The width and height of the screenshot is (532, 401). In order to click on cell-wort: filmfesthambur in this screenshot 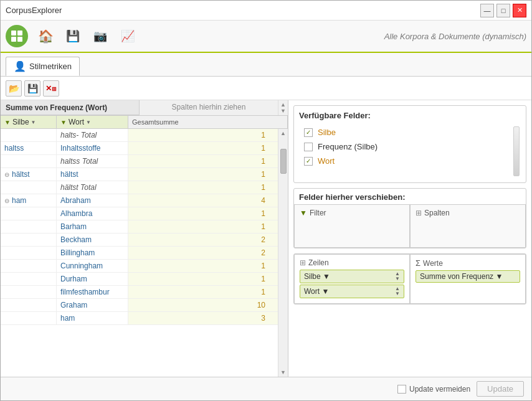, I will do `click(92, 292)`.